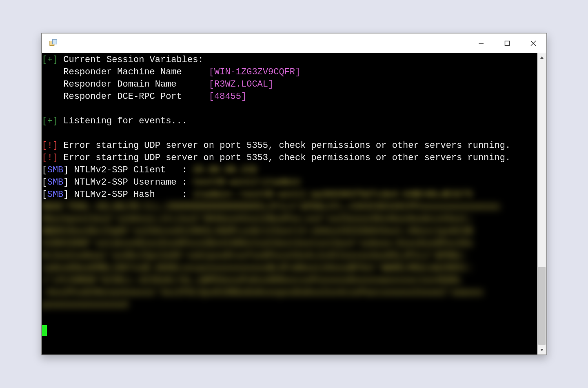  What do you see at coordinates (225, 170) in the screenshot?
I see `smb-client-redacted: 20.80.88.235` at bounding box center [225, 170].